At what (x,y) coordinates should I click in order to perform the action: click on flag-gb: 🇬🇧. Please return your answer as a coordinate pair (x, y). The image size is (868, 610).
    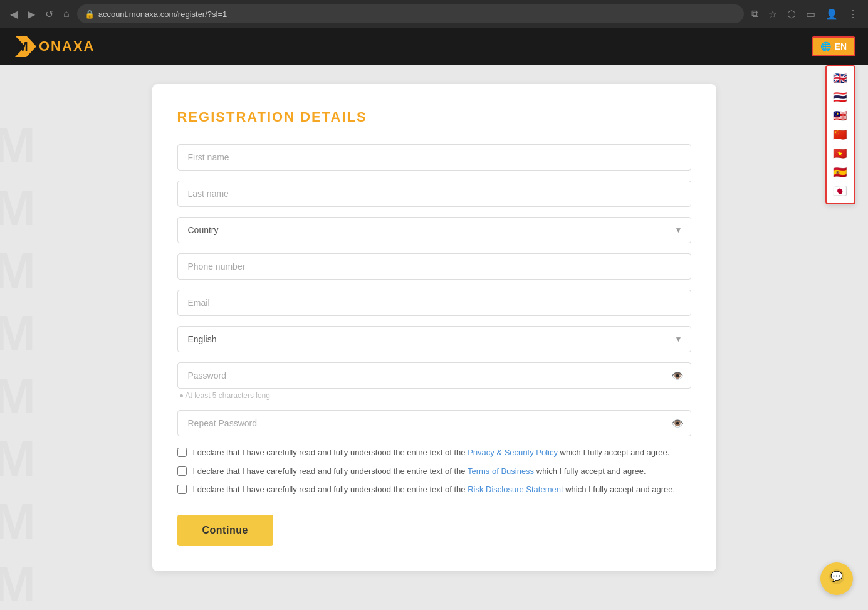
    Looking at the image, I should click on (840, 78).